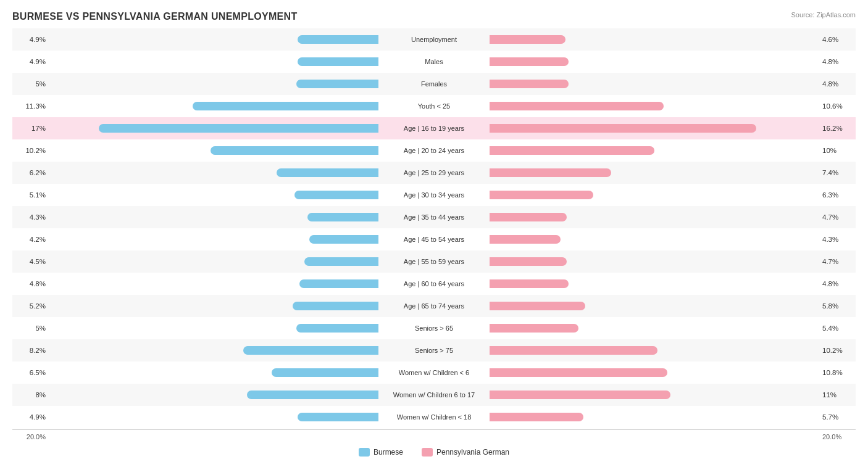 The width and height of the screenshot is (868, 467). I want to click on legend: Burmese Pennsylvania German, so click(434, 452).